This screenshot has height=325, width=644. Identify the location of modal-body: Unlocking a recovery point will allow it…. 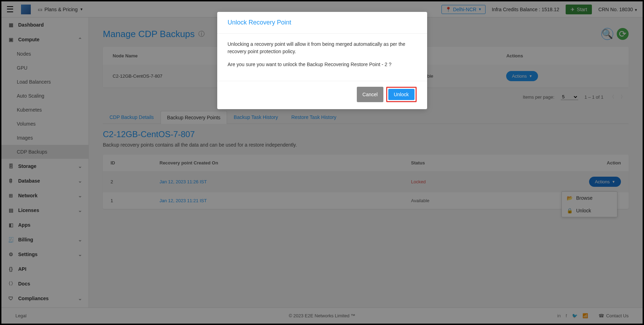
(322, 57).